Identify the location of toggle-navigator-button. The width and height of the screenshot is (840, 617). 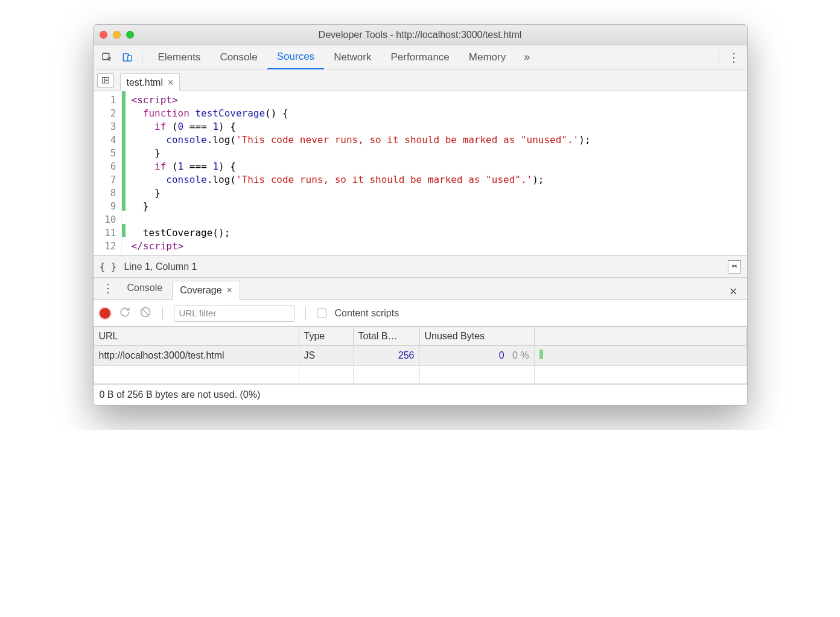
(106, 80).